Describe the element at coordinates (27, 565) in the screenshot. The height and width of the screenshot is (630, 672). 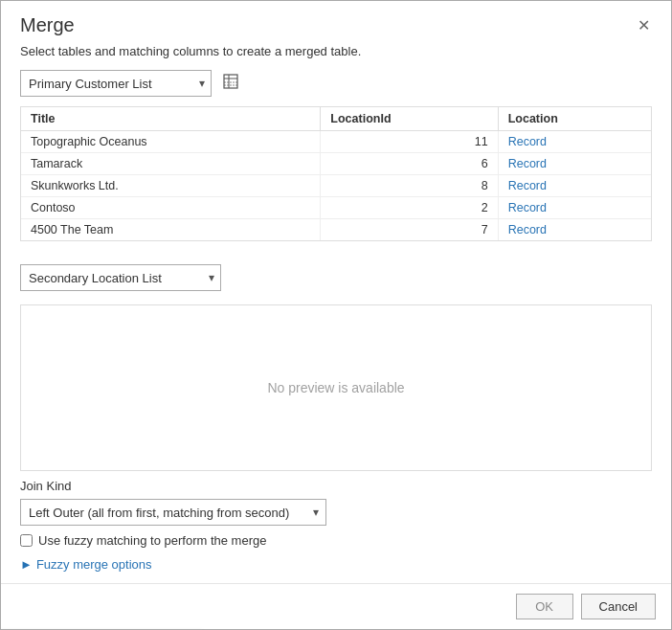
I see `expand-arrow-icon: ►` at that location.